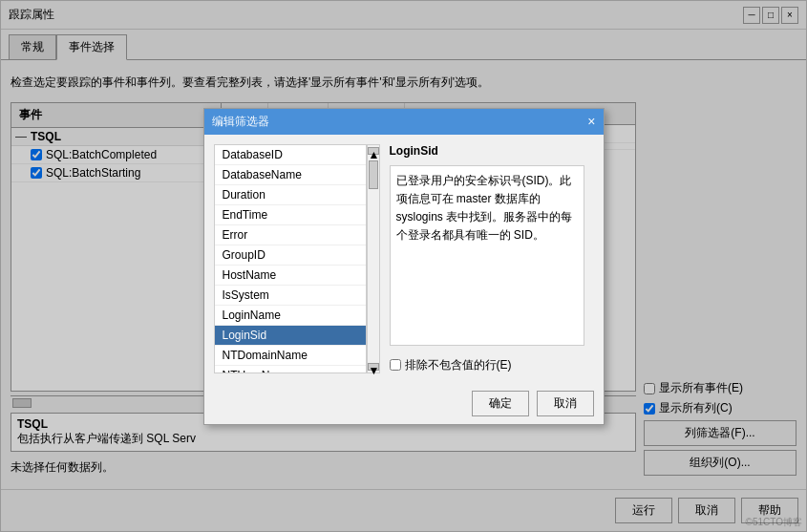 This screenshot has width=807, height=532. What do you see at coordinates (404, 122) in the screenshot?
I see `modal-title-bar: 编辑筛选器 ×` at bounding box center [404, 122].